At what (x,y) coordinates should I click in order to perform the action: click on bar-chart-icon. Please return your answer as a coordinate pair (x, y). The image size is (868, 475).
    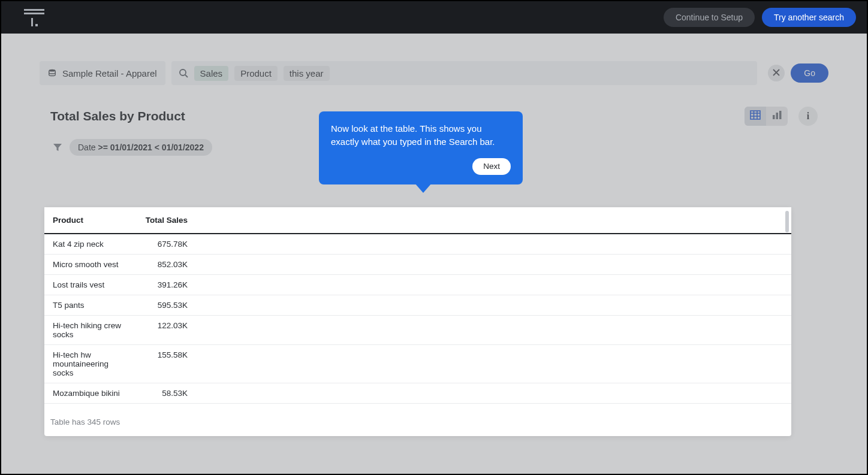
    Looking at the image, I should click on (777, 116).